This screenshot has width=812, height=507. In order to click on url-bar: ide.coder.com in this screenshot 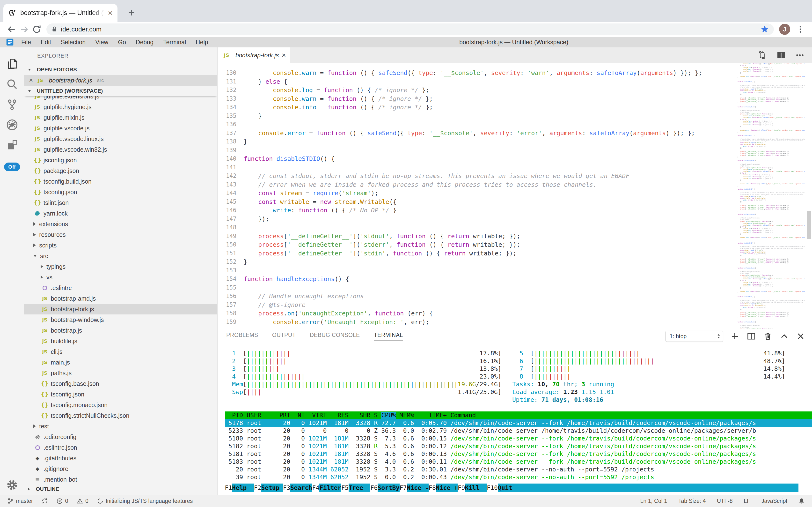, I will do `click(410, 30)`.